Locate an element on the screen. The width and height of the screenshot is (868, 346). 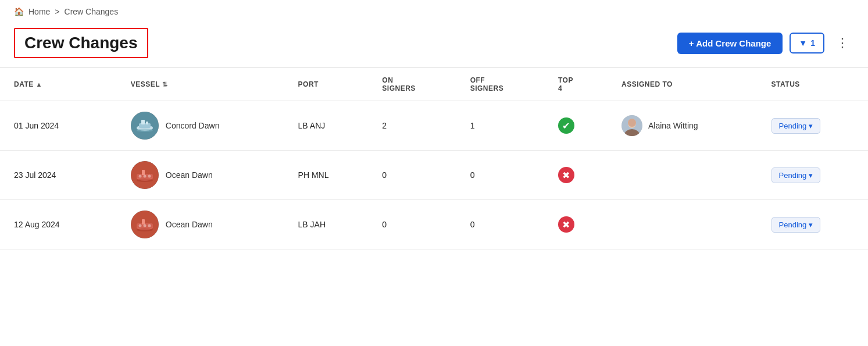
filter-icon: ▼ is located at coordinates (803, 43).